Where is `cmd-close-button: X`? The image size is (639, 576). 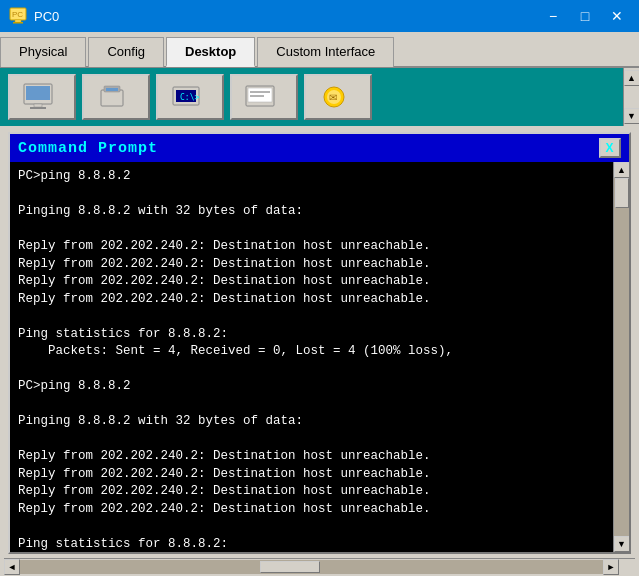
cmd-close-button: X is located at coordinates (610, 148).